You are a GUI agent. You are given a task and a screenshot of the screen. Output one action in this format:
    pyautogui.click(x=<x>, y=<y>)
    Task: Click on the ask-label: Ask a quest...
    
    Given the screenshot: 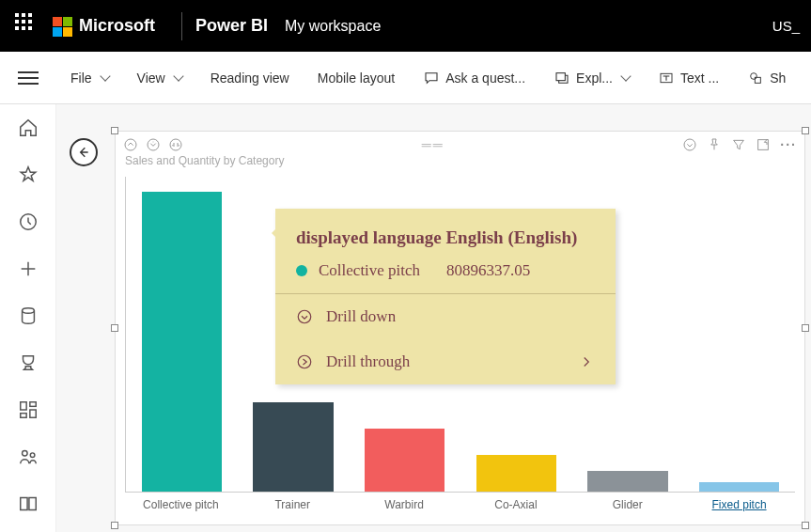 What is the action you would take?
    pyautogui.click(x=485, y=78)
    